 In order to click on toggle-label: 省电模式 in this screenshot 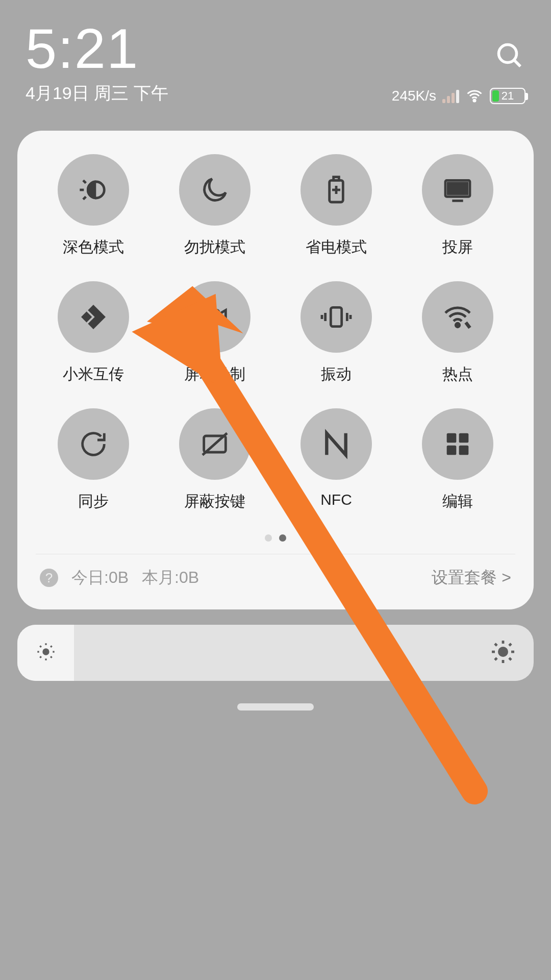, I will do `click(336, 247)`.